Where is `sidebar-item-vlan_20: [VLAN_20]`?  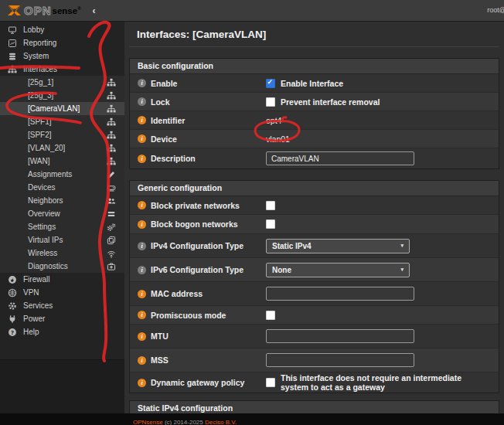
sidebar-item-vlan_20: [VLAN_20] is located at coordinates (62, 148).